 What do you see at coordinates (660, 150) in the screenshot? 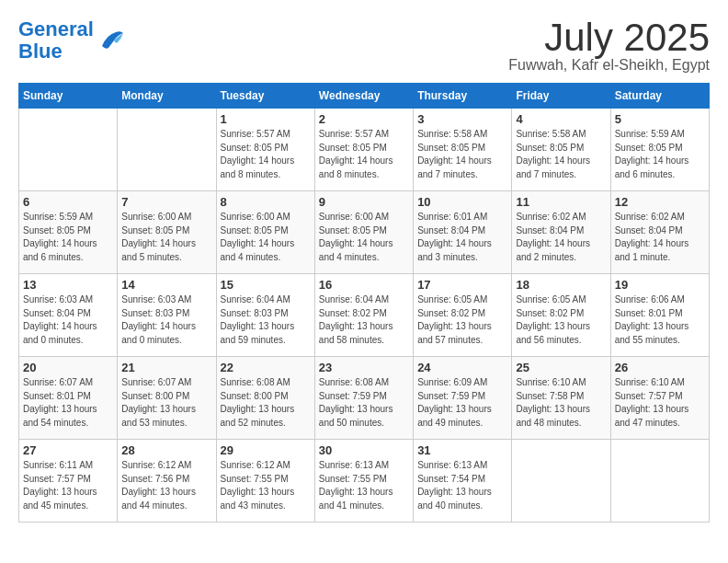
I see `calendar-cell: 5Sunrise: 5:59 AM Sunset: 8:05 PM Daylig…` at bounding box center [660, 150].